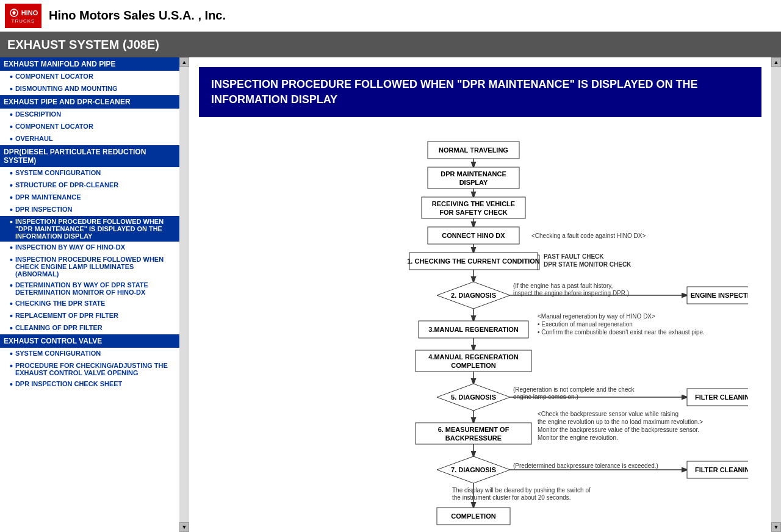 The width and height of the screenshot is (781, 532). Describe the element at coordinates (23, 16) in the screenshot. I see `logo-box: HINO TRUCKS` at that location.